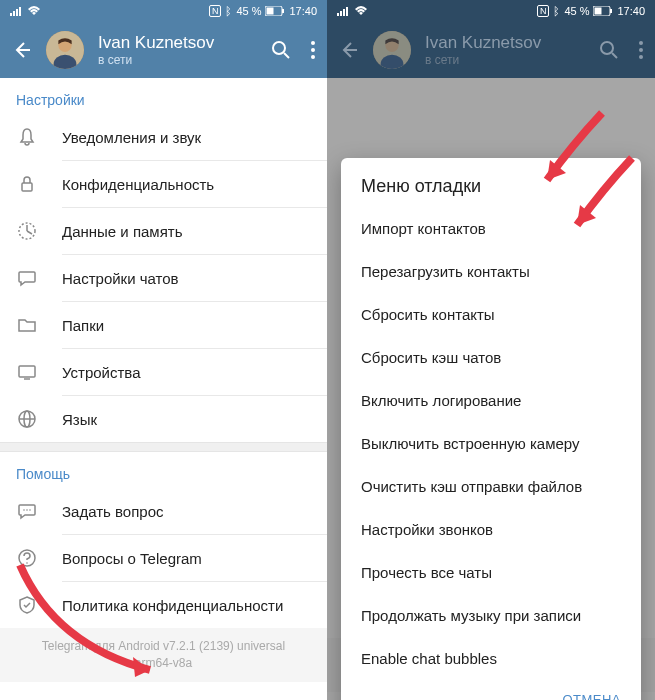 This screenshot has height=700, width=655. What do you see at coordinates (164, 137) in the screenshot?
I see `item-notifications: Уведомления и звук` at bounding box center [164, 137].